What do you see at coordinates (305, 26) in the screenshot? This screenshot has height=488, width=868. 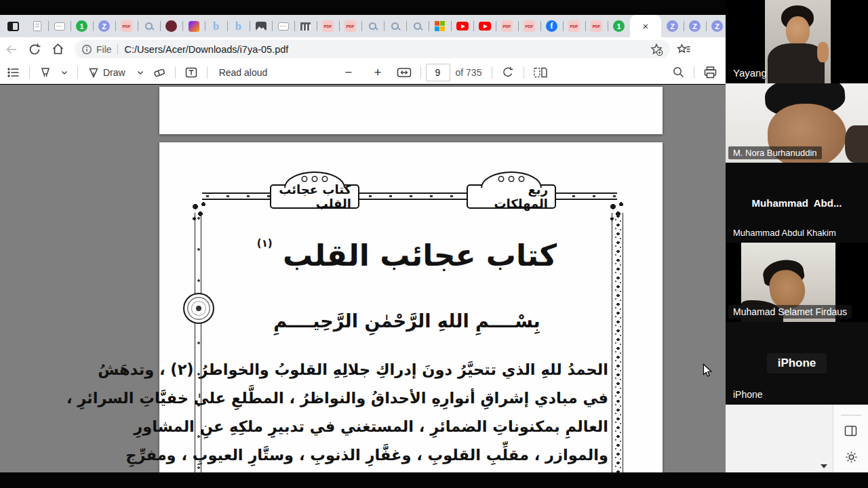 I see `bank-favicon-icon` at bounding box center [305, 26].